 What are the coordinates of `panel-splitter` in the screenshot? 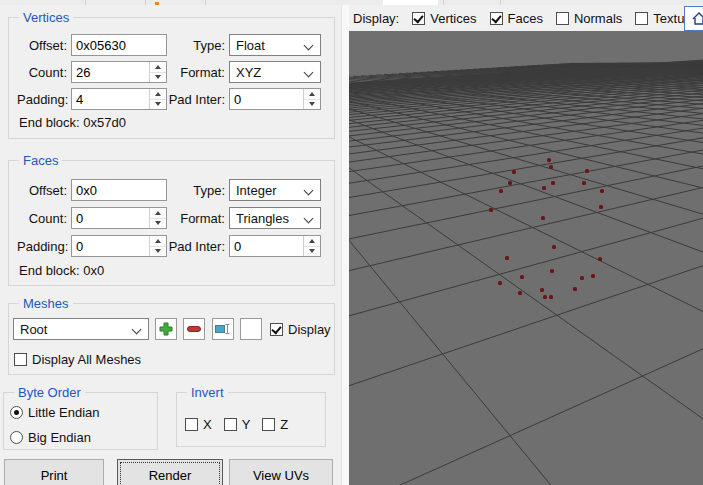 It's located at (345, 245).